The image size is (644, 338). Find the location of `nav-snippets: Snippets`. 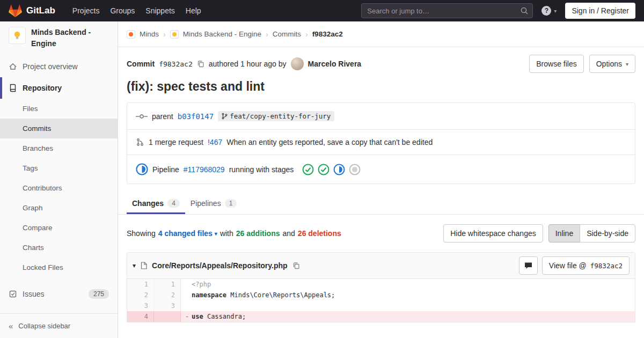

nav-snippets: Snippets is located at coordinates (160, 11).